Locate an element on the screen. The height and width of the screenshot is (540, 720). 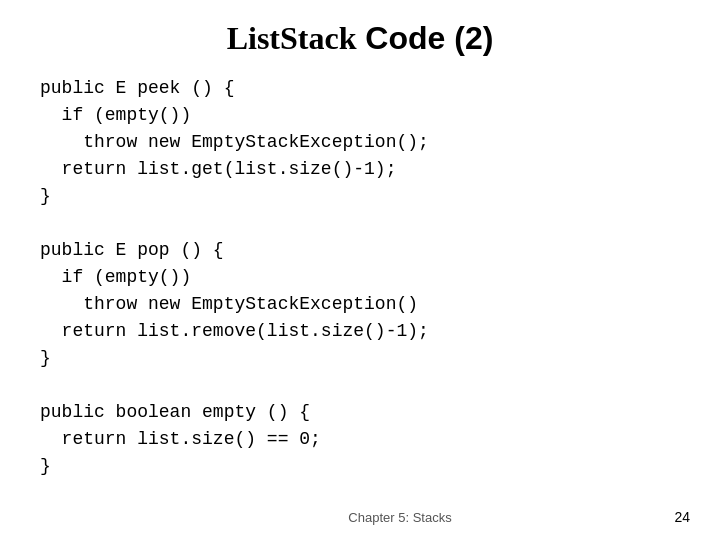
title-sans: Code (2) is located at coordinates (424, 38).